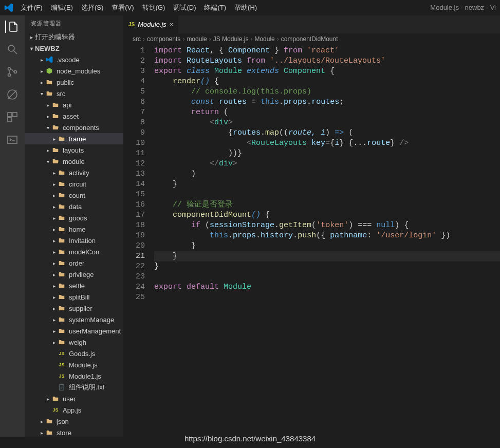  What do you see at coordinates (74, 195) in the screenshot?
I see `folder-item: ▸count` at bounding box center [74, 195].